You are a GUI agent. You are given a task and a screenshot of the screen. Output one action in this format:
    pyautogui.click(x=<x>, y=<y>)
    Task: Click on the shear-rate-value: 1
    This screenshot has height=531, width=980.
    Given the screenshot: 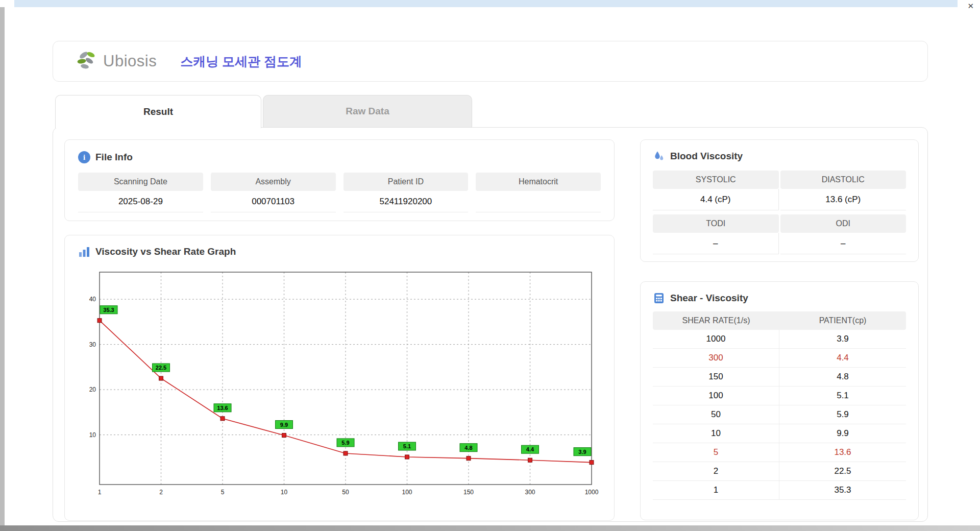 What is the action you would take?
    pyautogui.click(x=716, y=490)
    